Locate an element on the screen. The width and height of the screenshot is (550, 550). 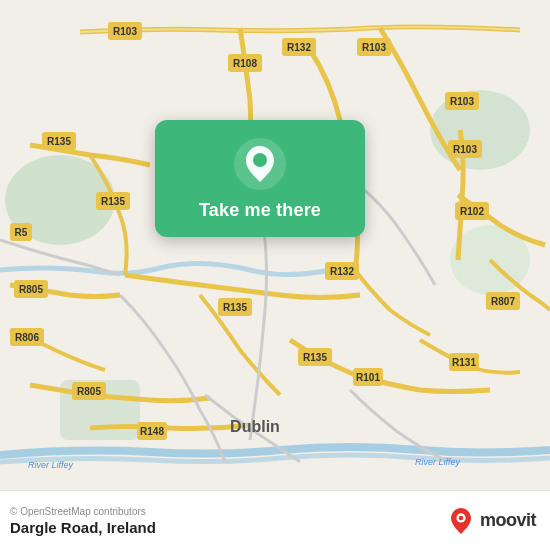
moovit-logo: moovit is located at coordinates (492, 521).